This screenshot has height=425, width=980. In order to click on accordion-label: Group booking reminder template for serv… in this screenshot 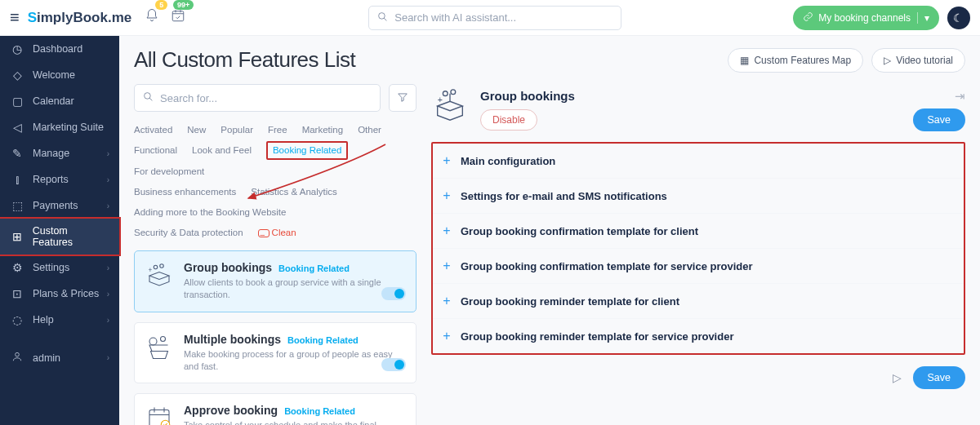, I will do `click(597, 336)`.